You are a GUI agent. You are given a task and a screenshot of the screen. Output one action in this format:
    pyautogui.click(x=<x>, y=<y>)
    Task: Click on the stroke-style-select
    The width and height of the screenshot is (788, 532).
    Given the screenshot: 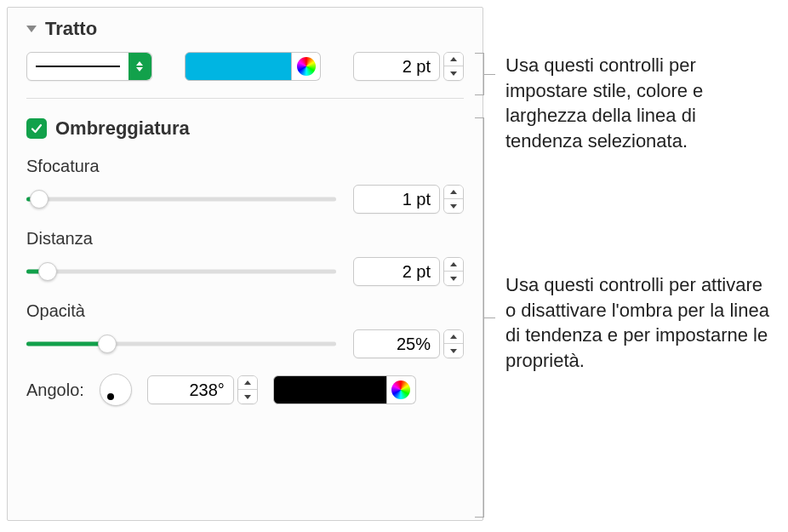 What is the action you would take?
    pyautogui.click(x=89, y=66)
    